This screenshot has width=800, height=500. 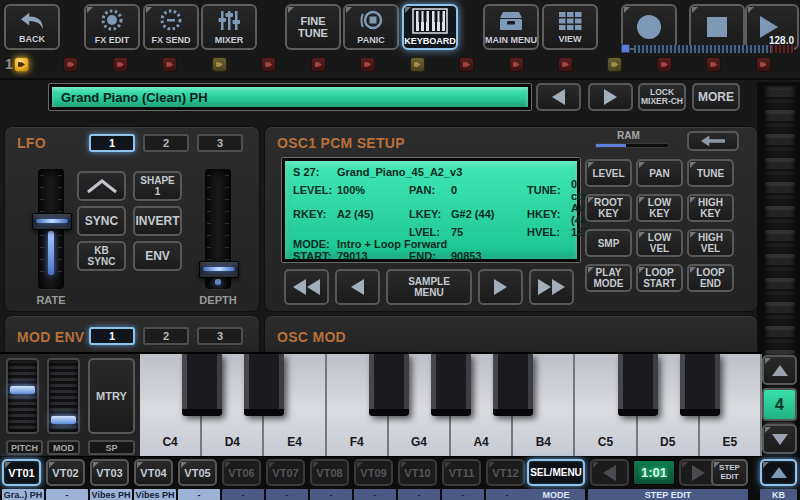 I want to click on osc1-param-button: LOOP START, so click(x=660, y=278).